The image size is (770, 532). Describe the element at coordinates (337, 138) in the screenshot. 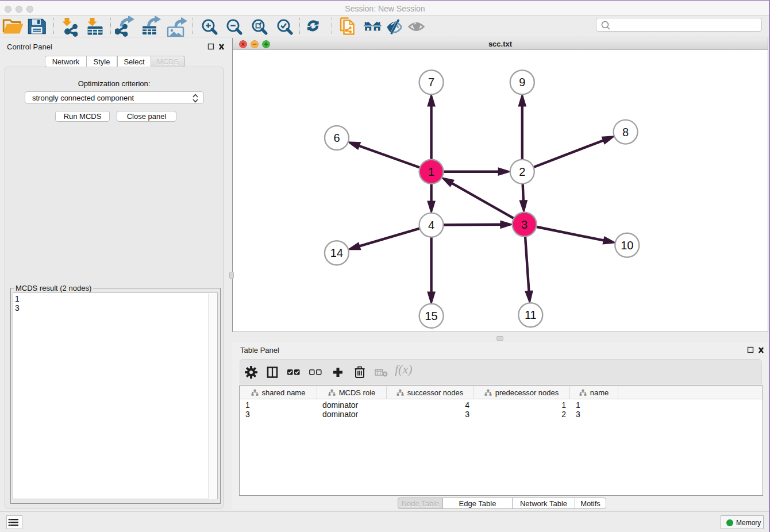

I see `svg-text: 6` at that location.